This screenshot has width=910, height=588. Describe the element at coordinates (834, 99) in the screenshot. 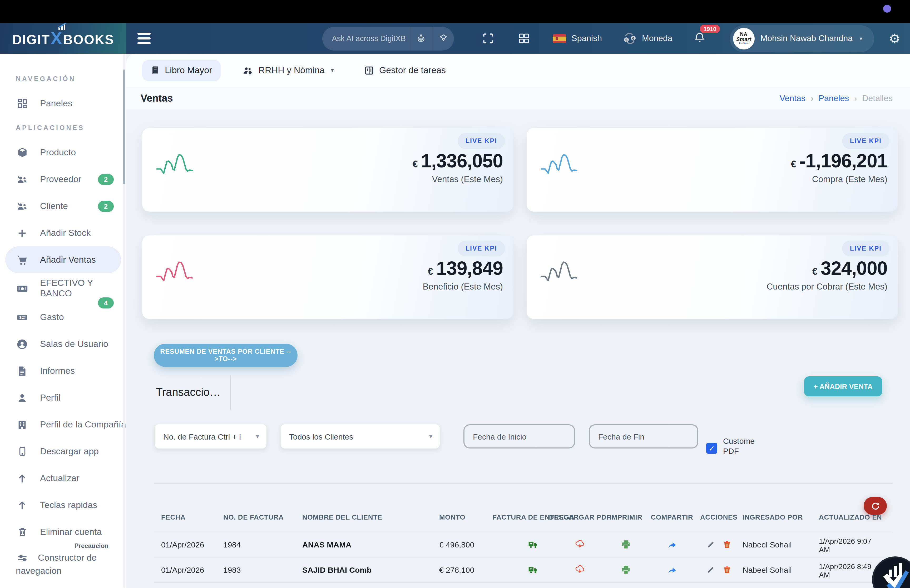

I see `breadcrumb-link-paneles: Paneles` at that location.